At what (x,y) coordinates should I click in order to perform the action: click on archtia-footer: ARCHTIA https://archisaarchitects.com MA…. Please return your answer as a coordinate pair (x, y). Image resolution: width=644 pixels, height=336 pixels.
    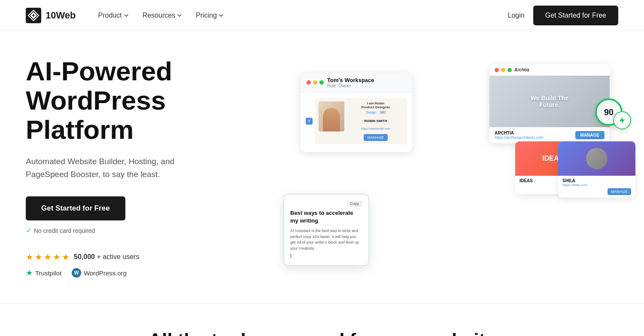
    Looking at the image, I should click on (550, 135).